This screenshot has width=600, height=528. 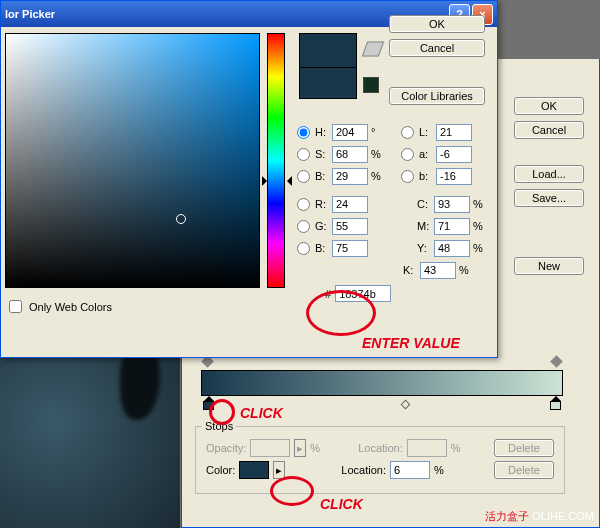 What do you see at coordinates (322, 154) in the screenshot?
I see `s-label: S:` at bounding box center [322, 154].